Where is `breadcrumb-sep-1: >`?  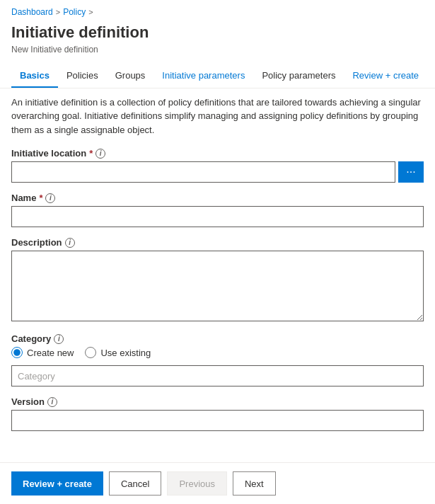 breadcrumb-sep-1: > is located at coordinates (58, 12).